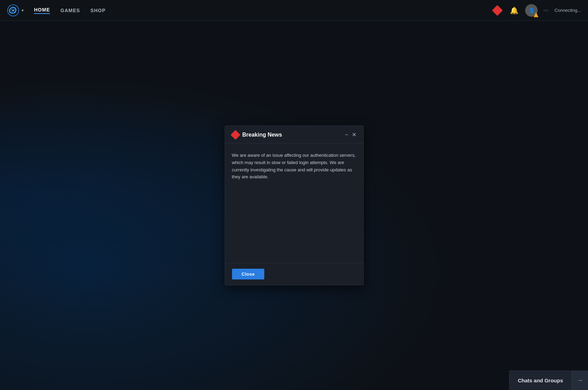 This screenshot has width=588, height=390. I want to click on app-logo: ▾, so click(15, 10).